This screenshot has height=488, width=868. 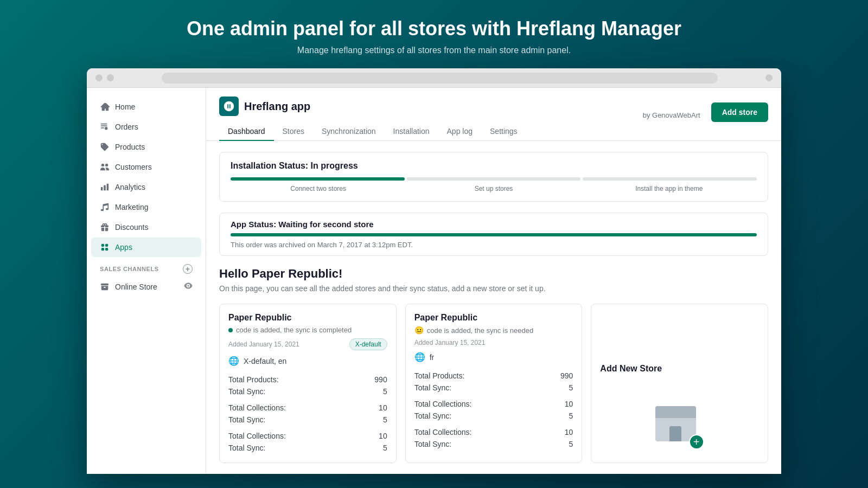 I want to click on stat-value: 990, so click(x=373, y=380).